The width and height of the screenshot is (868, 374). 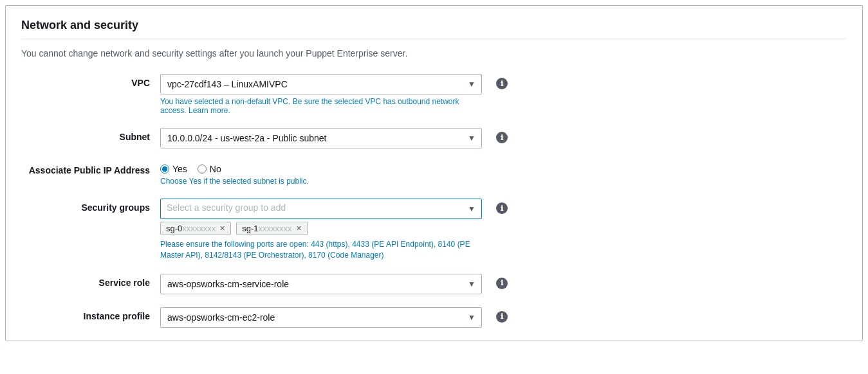 I want to click on vpc-info-icon: ℹ, so click(x=502, y=84).